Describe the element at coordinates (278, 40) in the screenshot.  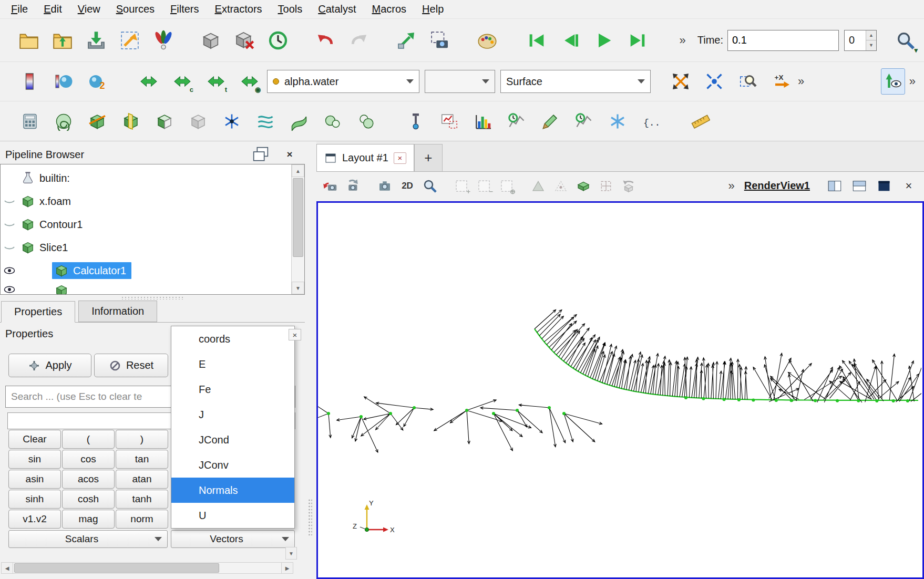
I see `history-clock-icon` at that location.